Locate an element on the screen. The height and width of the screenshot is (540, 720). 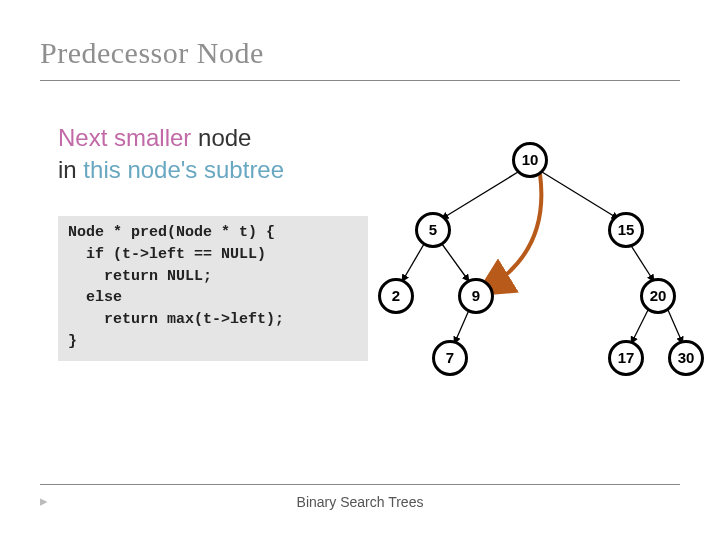
code-block: Node * pred(Node * t) { if (t->left == N… is located at coordinates (213, 288).